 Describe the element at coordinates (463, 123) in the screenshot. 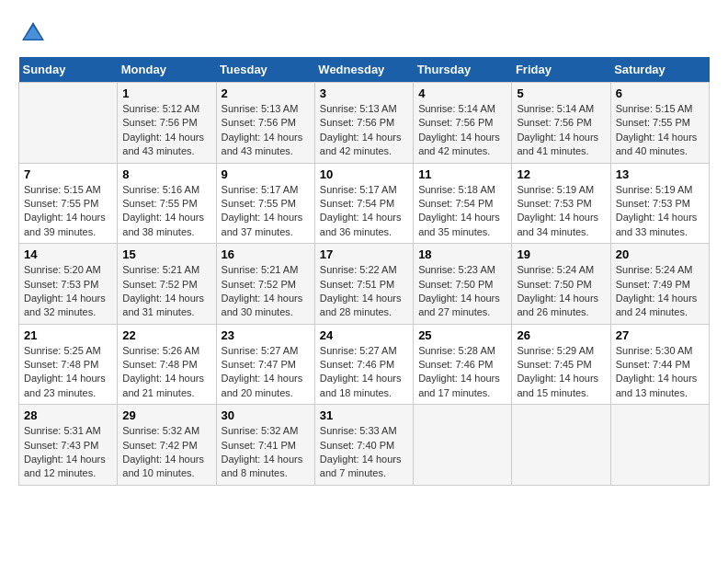

I see `calendar-cell: 4Sunrise: 5:14 AM Sunset: 7:56 PM Daylig…` at that location.